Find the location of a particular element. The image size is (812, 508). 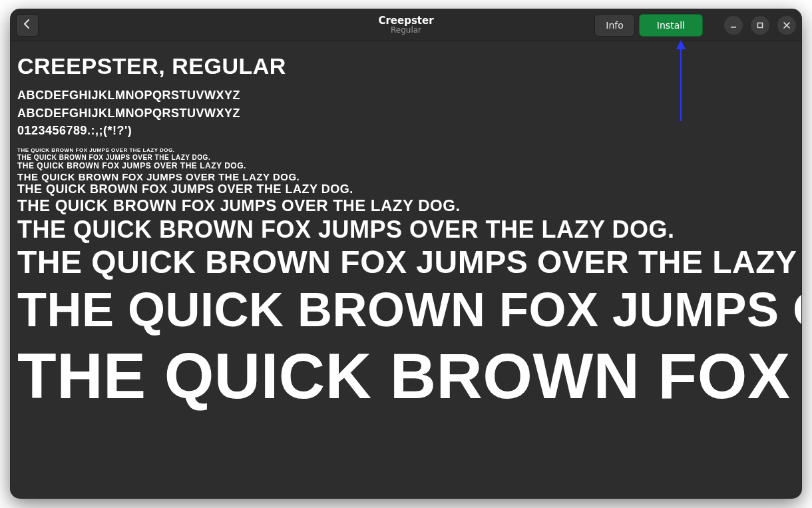

window-title: Creepster is located at coordinates (406, 21).